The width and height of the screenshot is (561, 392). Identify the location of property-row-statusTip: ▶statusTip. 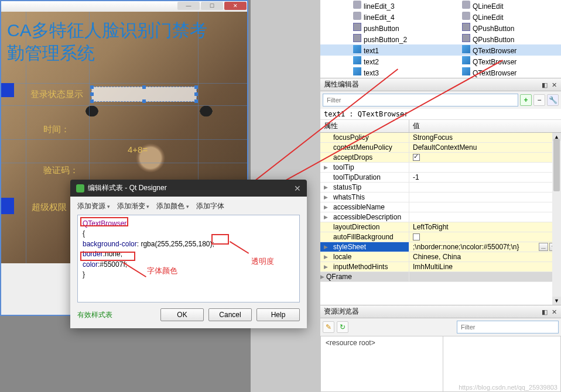
(440, 187).